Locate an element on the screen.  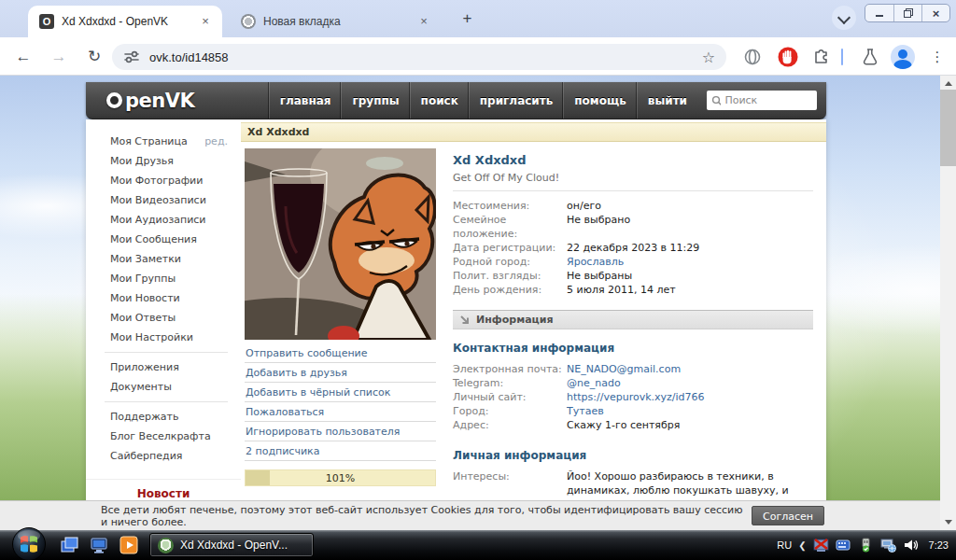
taskbar-app-button: Xd Xdxdxd - OpenV... is located at coordinates (232, 545).